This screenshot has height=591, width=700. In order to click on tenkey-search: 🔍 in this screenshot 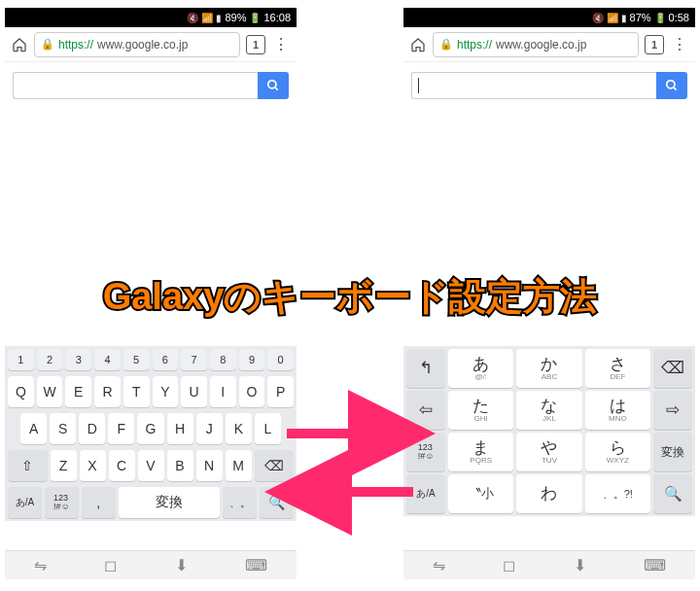, I will do `click(673, 494)`.